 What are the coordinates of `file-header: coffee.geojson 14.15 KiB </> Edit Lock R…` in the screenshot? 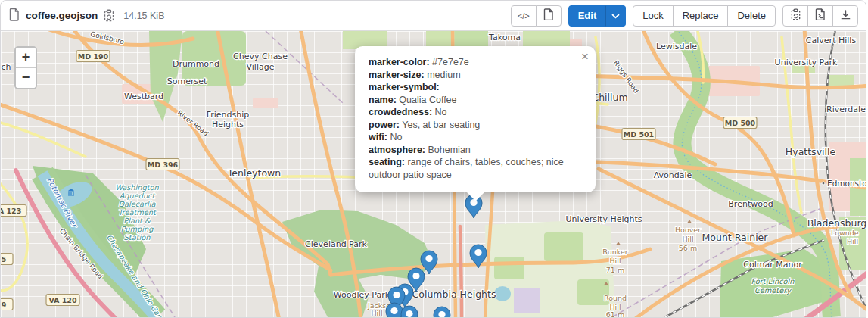 It's located at (433, 16).